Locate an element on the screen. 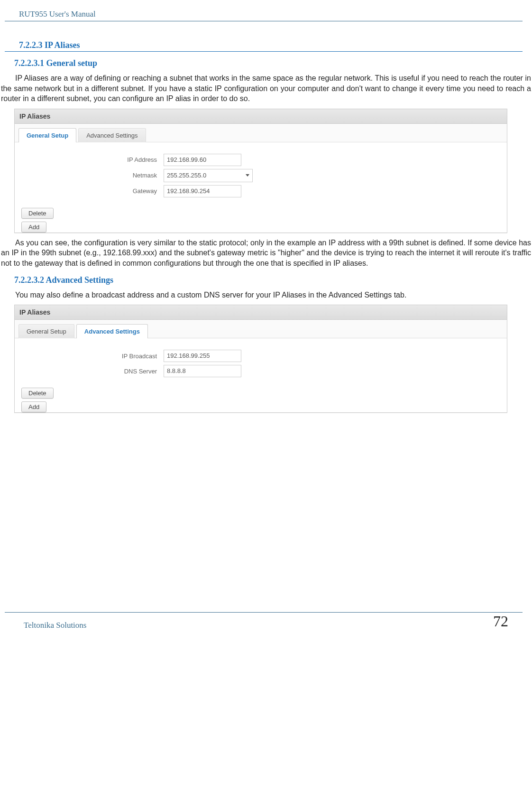 The width and height of the screenshot is (532, 791). heading-advanced-settings: 7.2.2.3.2 Advanced Settings is located at coordinates (266, 280).